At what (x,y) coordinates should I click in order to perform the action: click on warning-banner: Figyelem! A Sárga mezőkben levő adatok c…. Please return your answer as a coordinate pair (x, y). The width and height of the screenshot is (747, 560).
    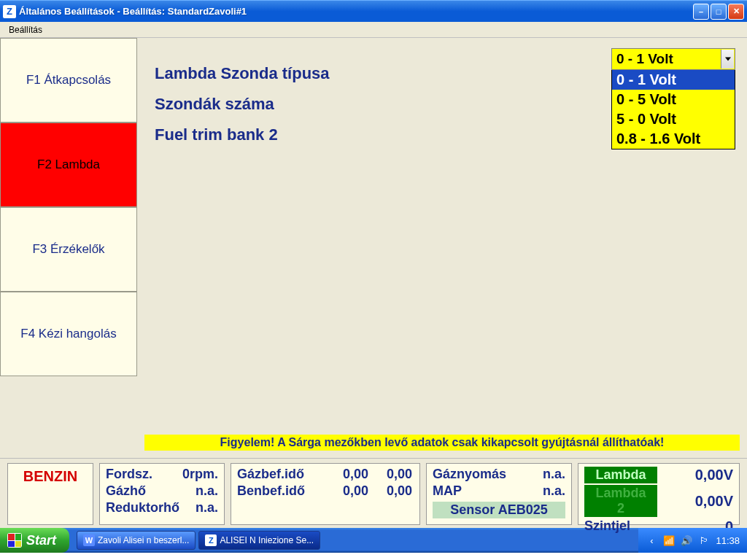
    Looking at the image, I should click on (442, 443).